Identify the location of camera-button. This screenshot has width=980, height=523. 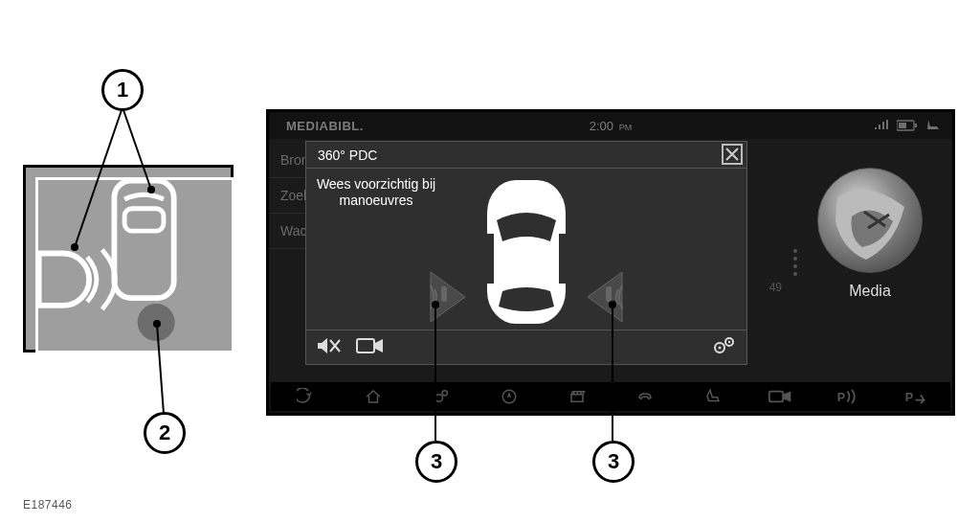
(370, 348).